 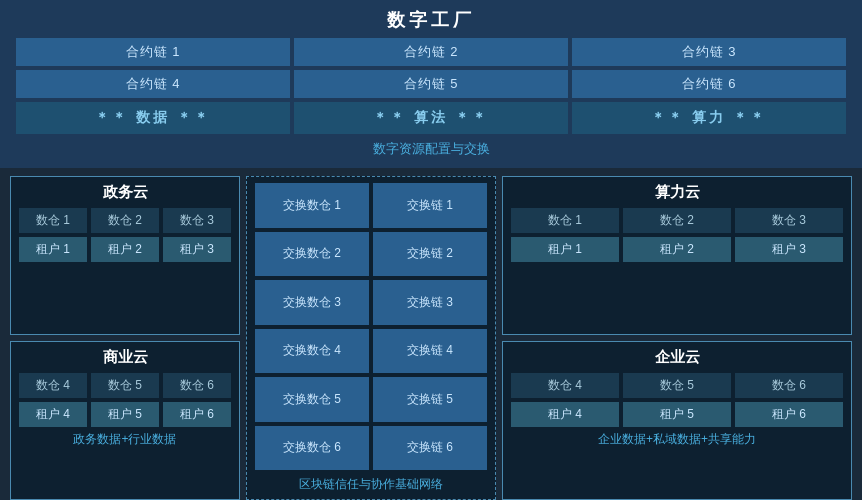 I want to click on gov-cloud-title: 政务云, so click(x=125, y=192).